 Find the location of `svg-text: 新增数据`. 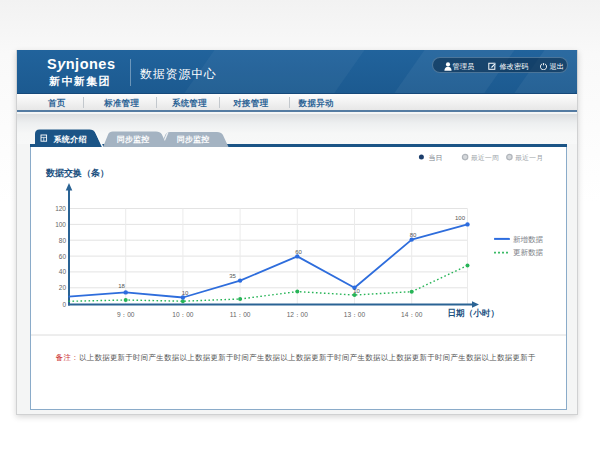

svg-text: 新增数据 is located at coordinates (528, 240).